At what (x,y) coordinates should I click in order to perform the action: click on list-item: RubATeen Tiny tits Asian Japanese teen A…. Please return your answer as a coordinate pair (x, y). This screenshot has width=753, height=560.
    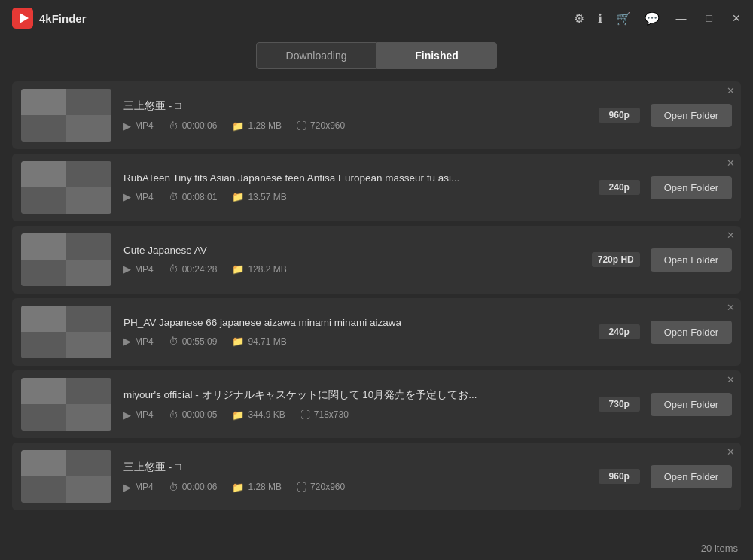
    Looking at the image, I should click on (376, 187).